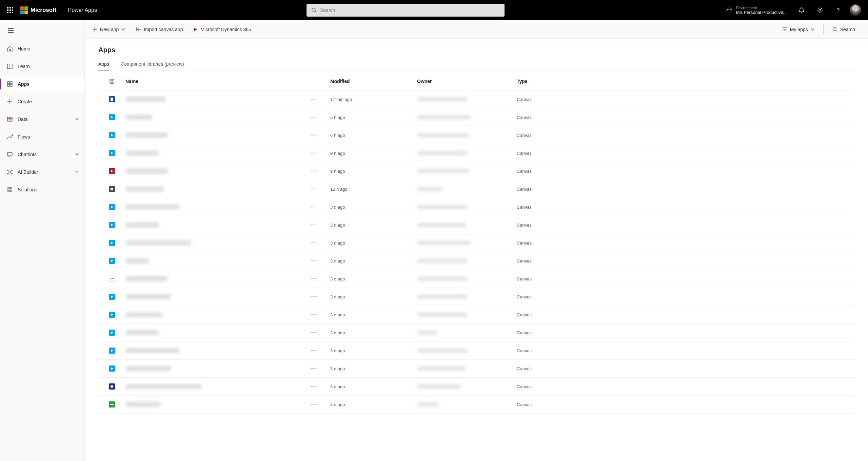 The height and width of the screenshot is (461, 868). What do you see at coordinates (153, 66) in the screenshot?
I see `tab-component-libraries: Component libraries (preview)` at bounding box center [153, 66].